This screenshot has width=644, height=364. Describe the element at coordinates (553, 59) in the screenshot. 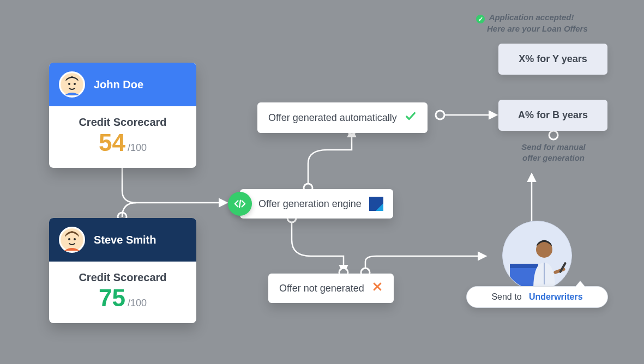

I see `offer-label: X% for Y years` at that location.